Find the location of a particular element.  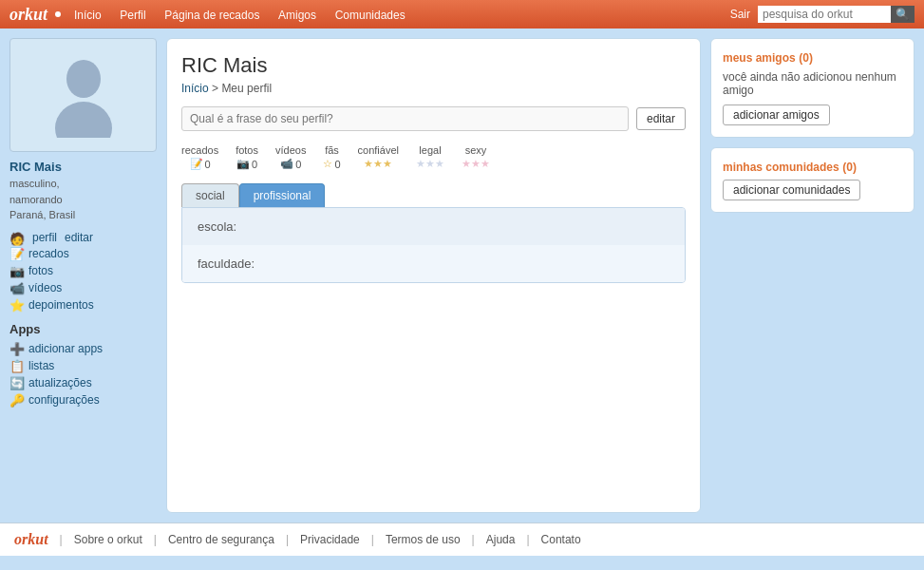

footer-sep-1: | is located at coordinates (156, 540).